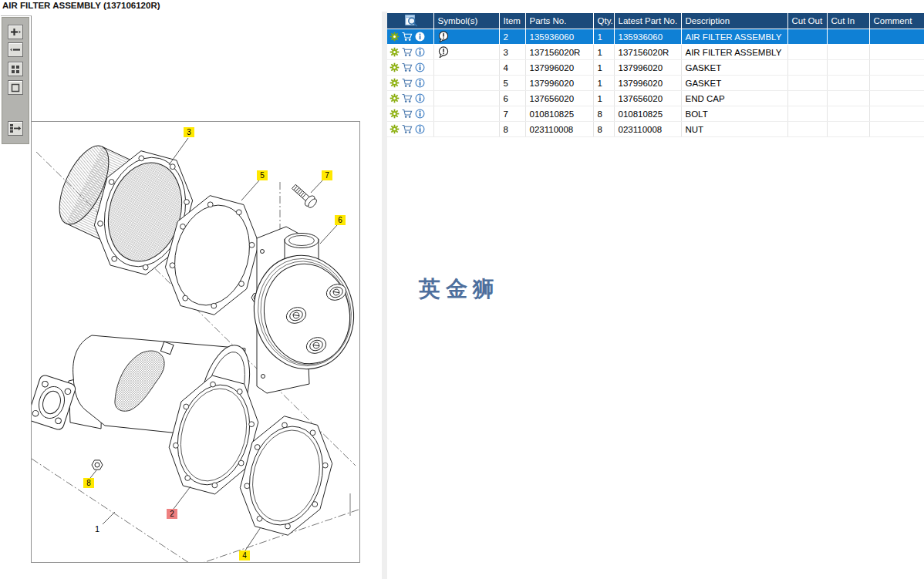  Describe the element at coordinates (15, 88) in the screenshot. I see `fit-view-button` at that location.